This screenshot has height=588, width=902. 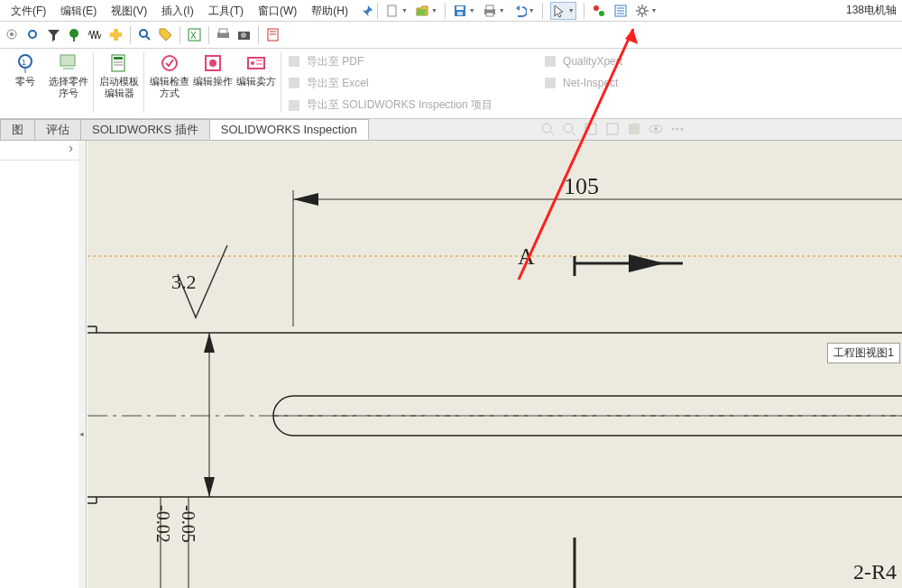 What do you see at coordinates (583, 83) in the screenshot?
I see `netinspect-button: Net-Inspect` at bounding box center [583, 83].